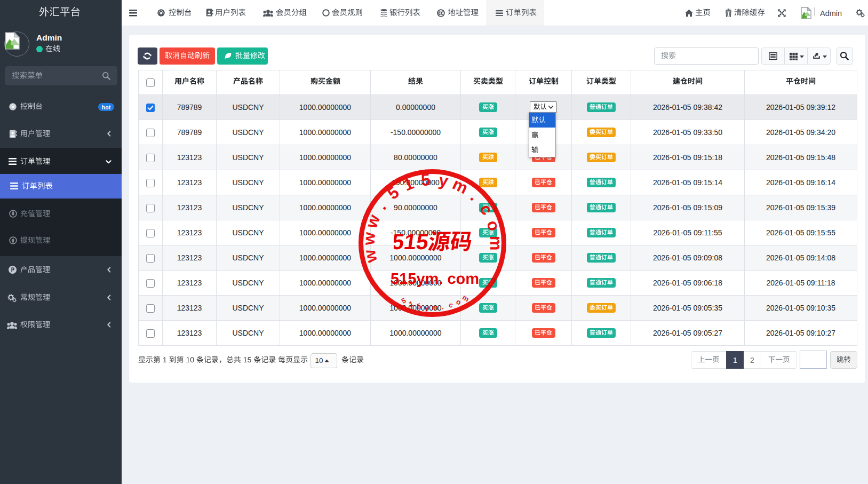 The image size is (868, 484). Describe the element at coordinates (427, 307) in the screenshot. I see `svg-text: y` at that location.